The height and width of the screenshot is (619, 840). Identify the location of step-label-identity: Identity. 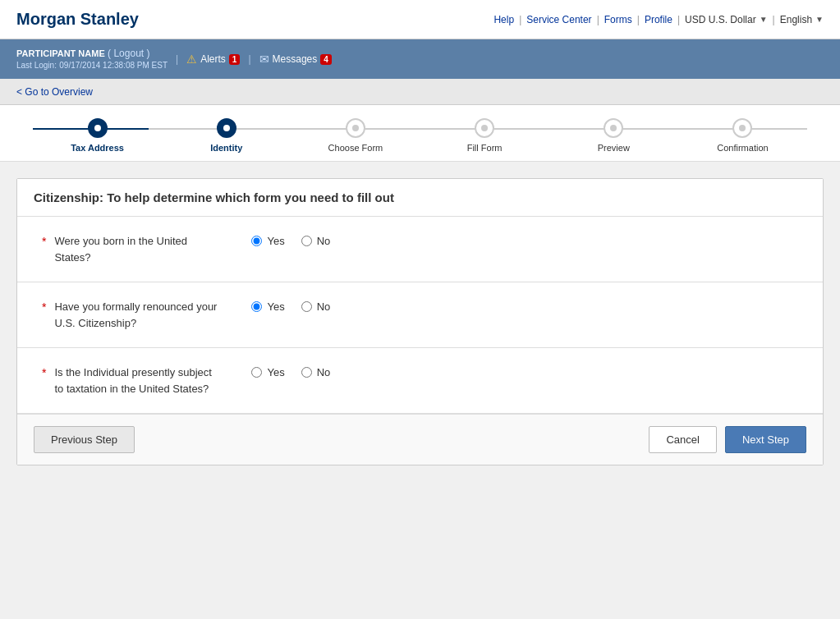
(227, 148).